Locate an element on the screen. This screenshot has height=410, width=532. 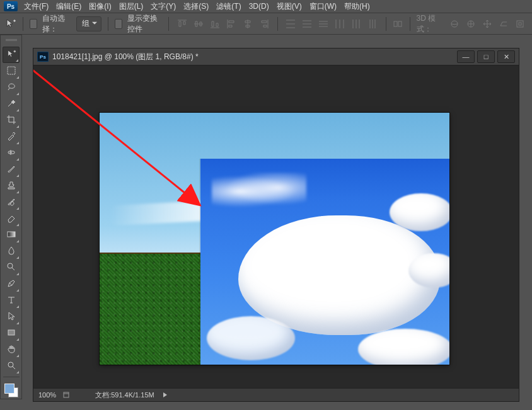
window-close-button: ✕ is located at coordinates (506, 57).